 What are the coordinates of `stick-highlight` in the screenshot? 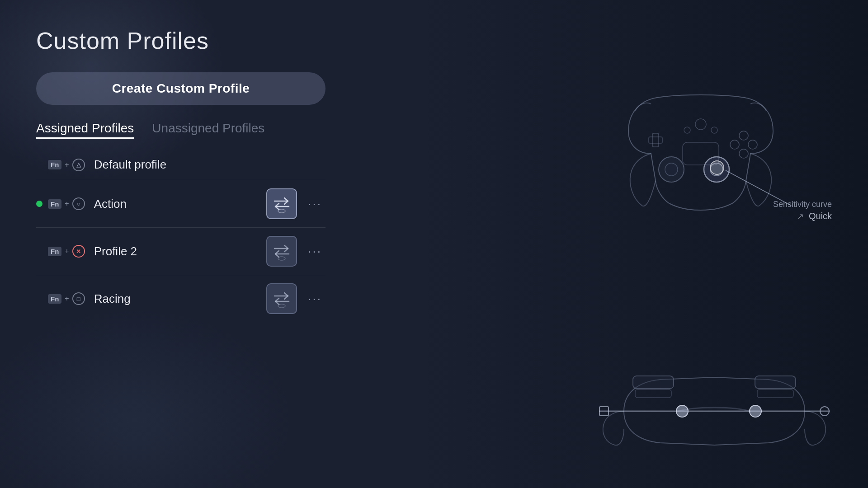 It's located at (717, 168).